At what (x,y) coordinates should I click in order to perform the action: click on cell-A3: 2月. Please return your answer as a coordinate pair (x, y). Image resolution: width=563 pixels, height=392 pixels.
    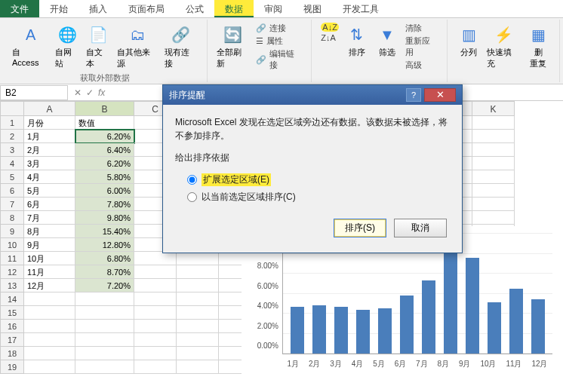
    Looking at the image, I should click on (50, 150).